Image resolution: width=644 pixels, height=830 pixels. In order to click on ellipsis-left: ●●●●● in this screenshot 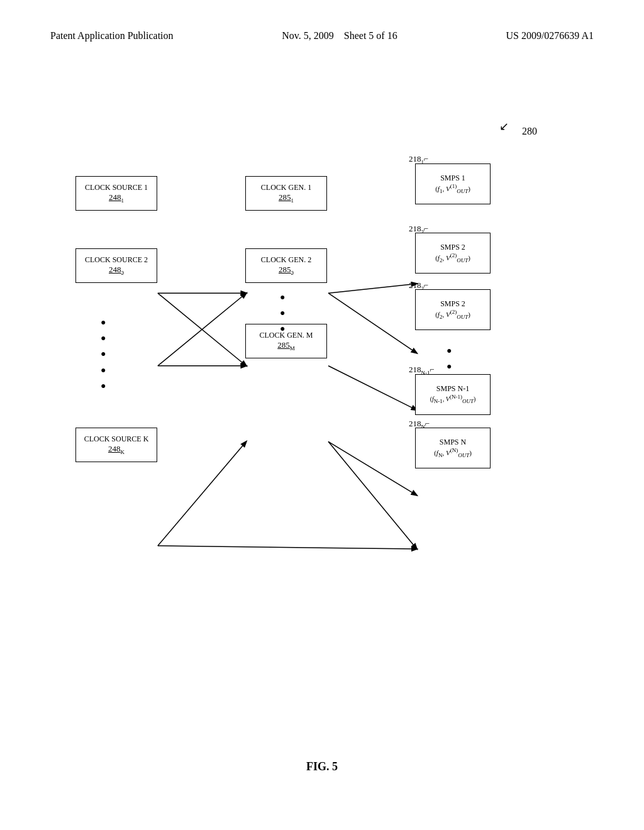, I will do `click(103, 354)`.